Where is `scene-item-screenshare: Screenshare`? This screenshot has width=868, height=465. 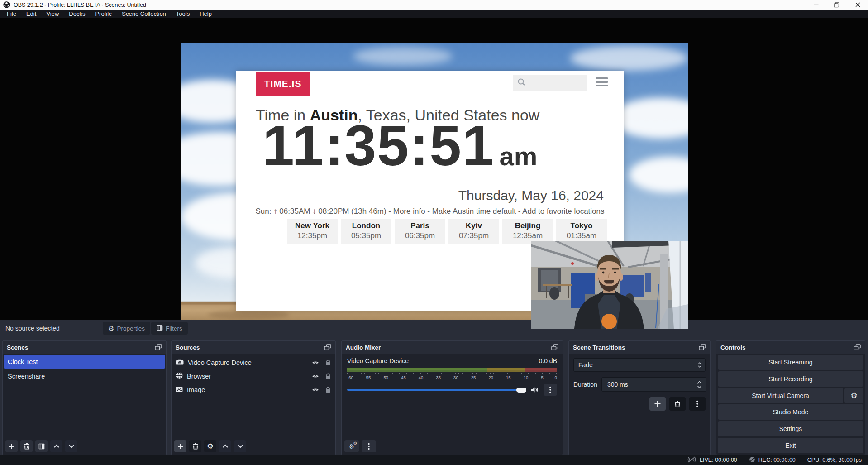 scene-item-screenshare: Screenshare is located at coordinates (84, 376).